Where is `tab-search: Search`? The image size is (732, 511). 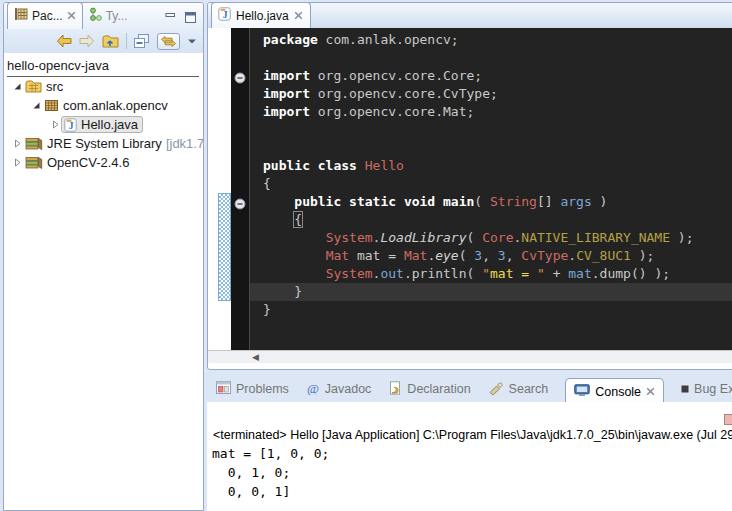 tab-search: Search is located at coordinates (518, 390).